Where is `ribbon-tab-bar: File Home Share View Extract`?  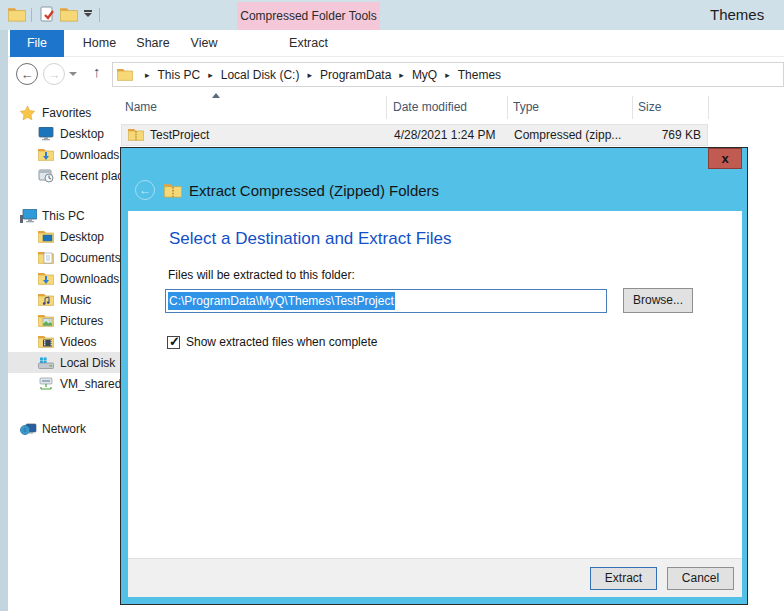 ribbon-tab-bar: File Home Share View Extract is located at coordinates (392, 44).